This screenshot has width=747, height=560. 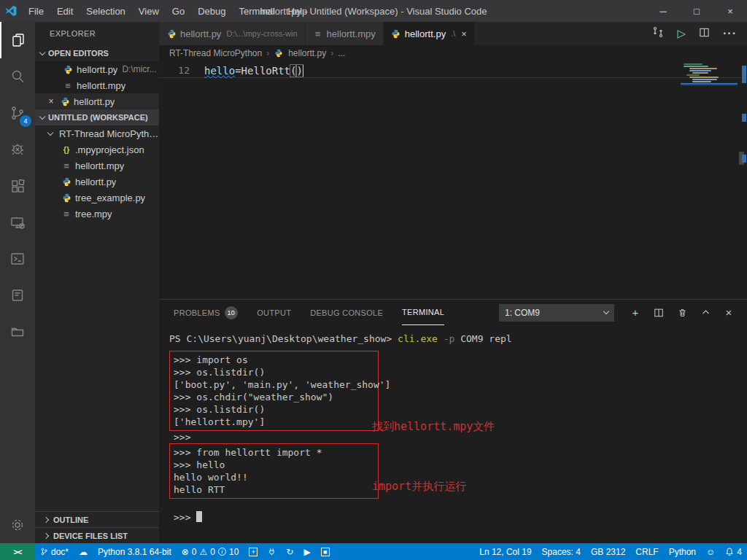 What do you see at coordinates (658, 34) in the screenshot?
I see `open-changes-icon` at bounding box center [658, 34].